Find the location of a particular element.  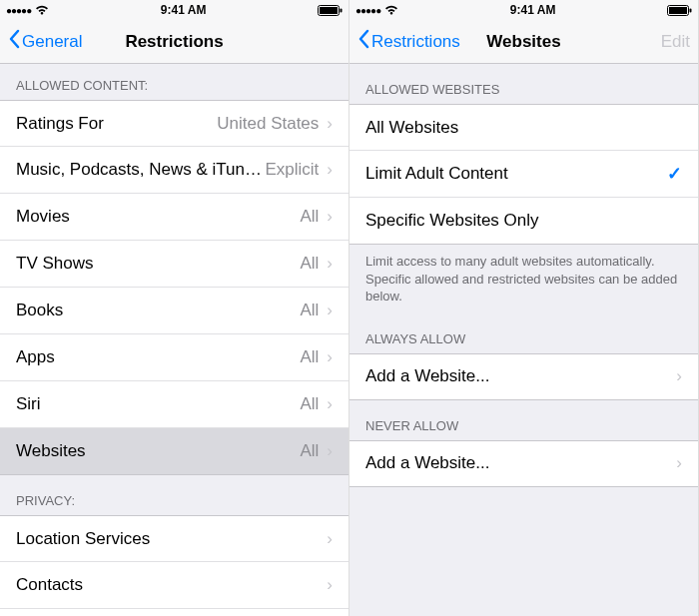

row-all-websites: All Websites is located at coordinates (523, 128).